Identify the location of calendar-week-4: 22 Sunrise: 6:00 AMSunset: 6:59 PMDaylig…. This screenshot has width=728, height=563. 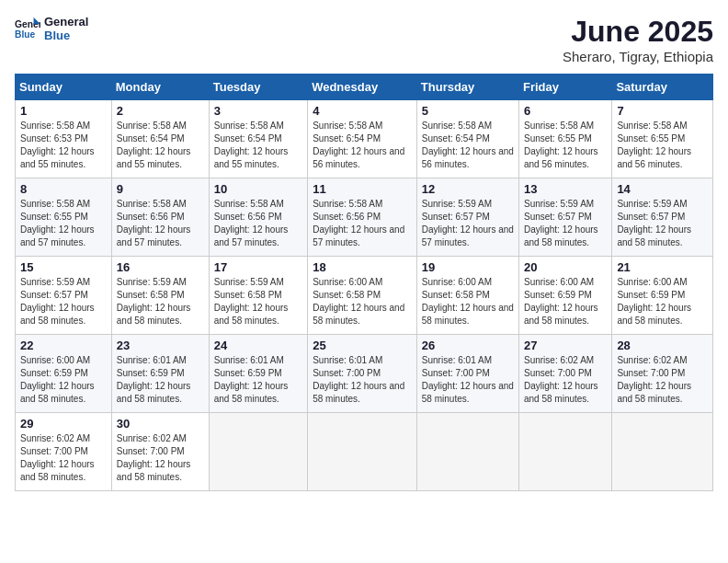
(364, 373).